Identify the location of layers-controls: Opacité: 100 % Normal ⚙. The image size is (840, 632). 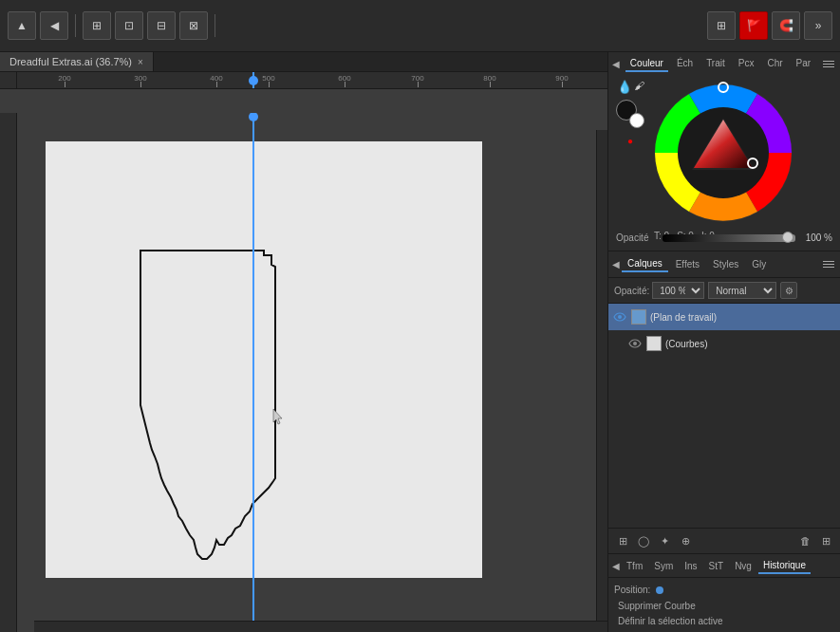
(724, 290).